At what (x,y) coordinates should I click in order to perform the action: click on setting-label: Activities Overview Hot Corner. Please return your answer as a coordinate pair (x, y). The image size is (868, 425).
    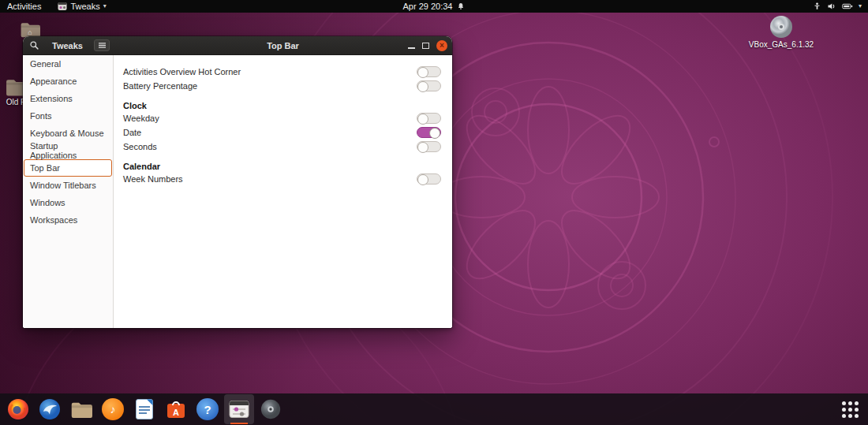
    Looking at the image, I should click on (181, 72).